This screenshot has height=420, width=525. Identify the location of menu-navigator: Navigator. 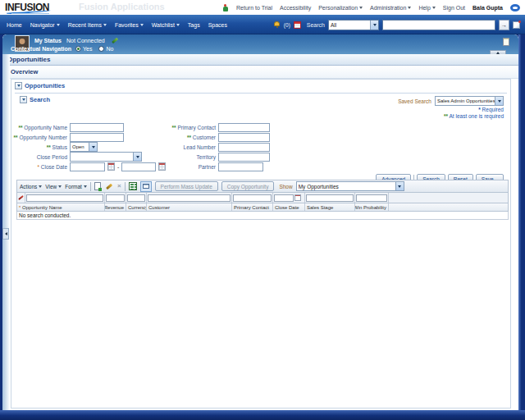
(45, 25).